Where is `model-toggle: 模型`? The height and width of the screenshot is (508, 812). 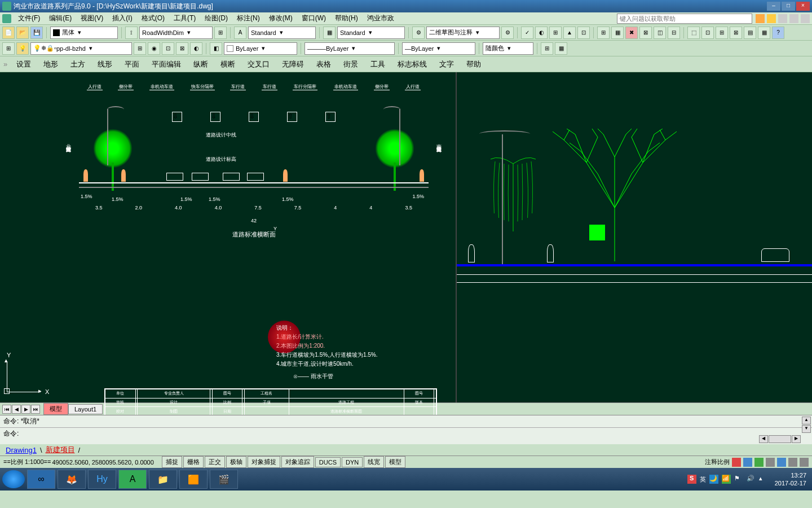 model-toggle: 模型 is located at coordinates (395, 462).